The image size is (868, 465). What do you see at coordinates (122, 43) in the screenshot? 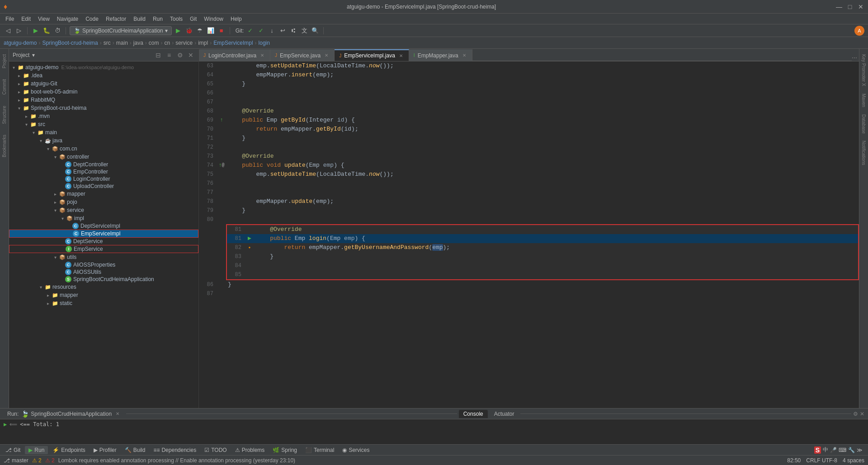
I see `breadcrumb-main: main` at bounding box center [122, 43].